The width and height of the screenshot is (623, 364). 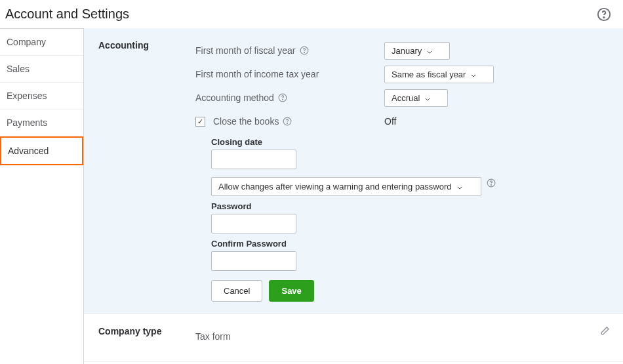 What do you see at coordinates (147, 338) in the screenshot?
I see `section-title-company-type: Company type` at bounding box center [147, 338].